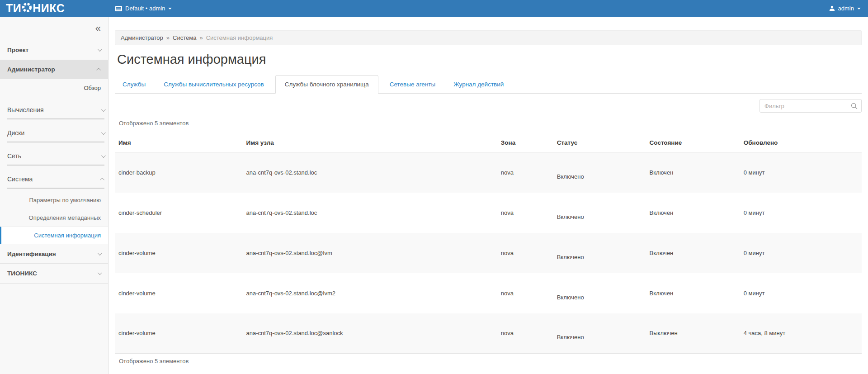  I want to click on table-header-row: Имя Имя узла Зона Статус Состояние Обнов…, so click(488, 142).